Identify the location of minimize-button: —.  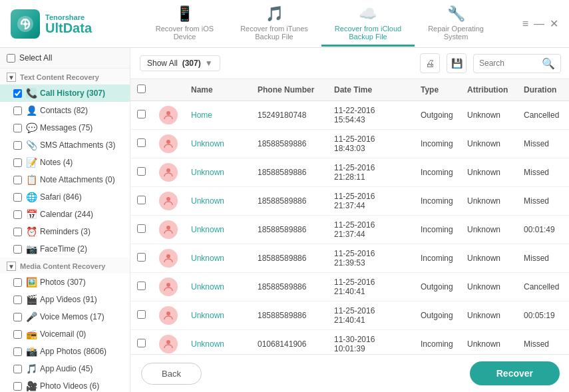
(539, 24).